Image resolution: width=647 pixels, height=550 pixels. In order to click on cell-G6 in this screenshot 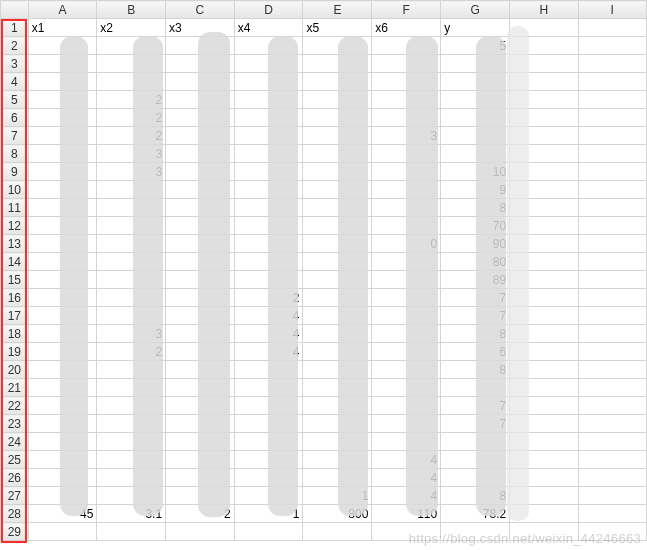, I will do `click(476, 118)`.